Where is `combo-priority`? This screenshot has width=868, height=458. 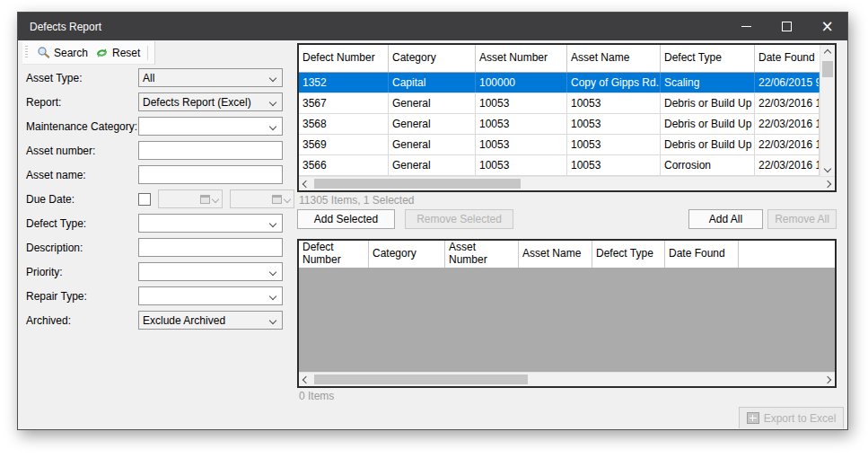
combo-priority is located at coordinates (210, 271).